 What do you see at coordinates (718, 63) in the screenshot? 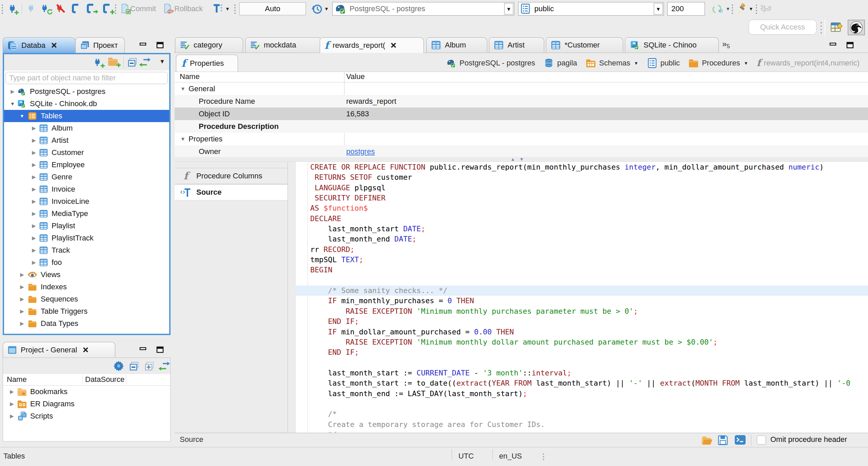
I see `breadcrumb-item-procedures: Procedures▼` at bounding box center [718, 63].